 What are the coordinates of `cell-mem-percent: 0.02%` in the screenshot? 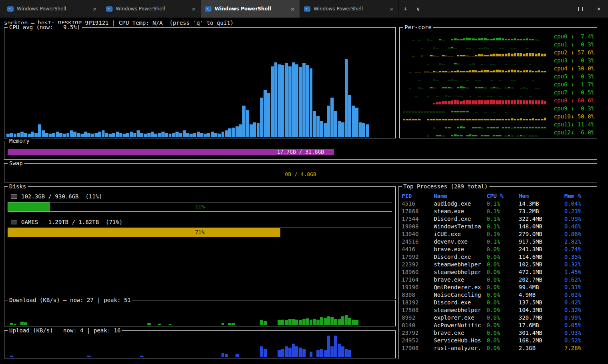 It's located at (580, 295).